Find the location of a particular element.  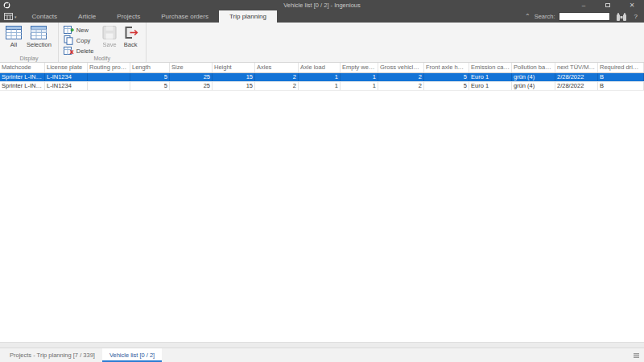

column-header: Required driving lice... is located at coordinates (621, 68).